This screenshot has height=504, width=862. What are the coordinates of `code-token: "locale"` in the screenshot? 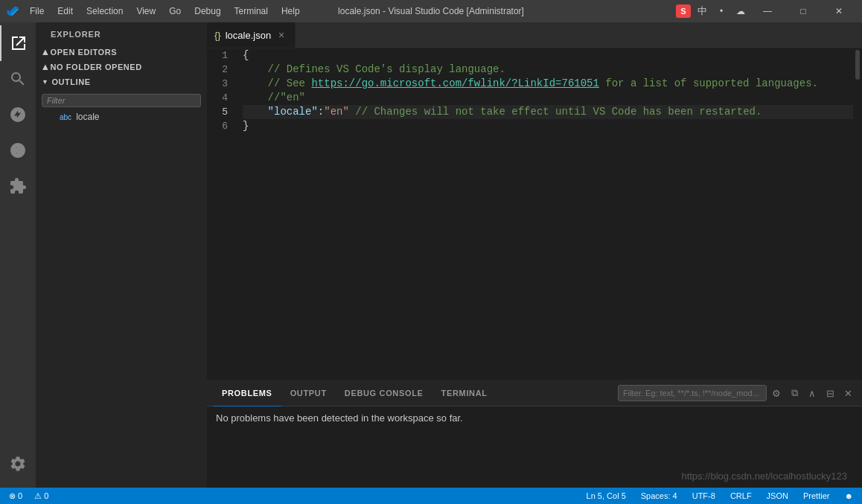 It's located at (293, 112).